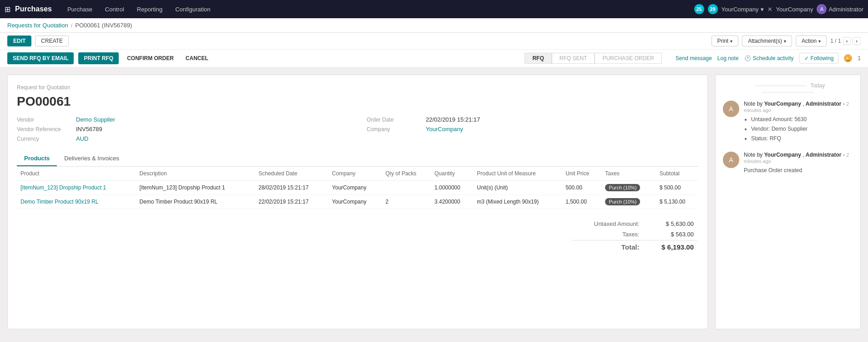 The width and height of the screenshot is (868, 342). What do you see at coordinates (196, 202) in the screenshot?
I see `cell-description-1: Demo Timber Product 90x19 RL` at bounding box center [196, 202].